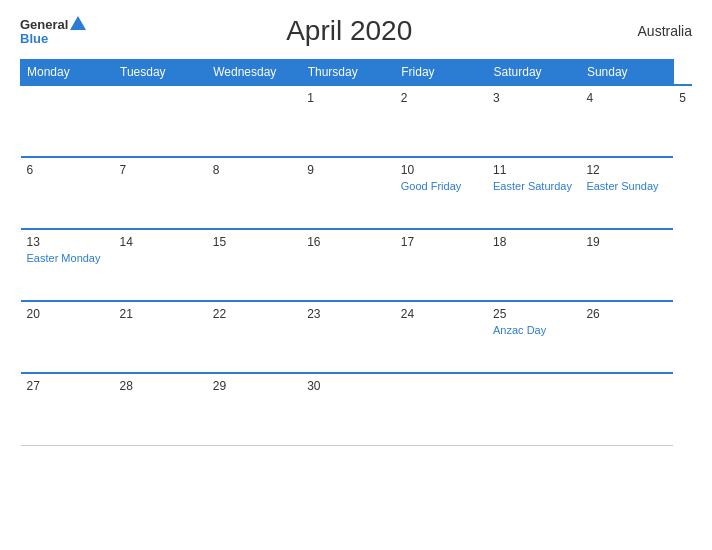 This screenshot has height=550, width=712. What do you see at coordinates (68, 337) in the screenshot?
I see `calendar-cell: 20` at bounding box center [68, 337].